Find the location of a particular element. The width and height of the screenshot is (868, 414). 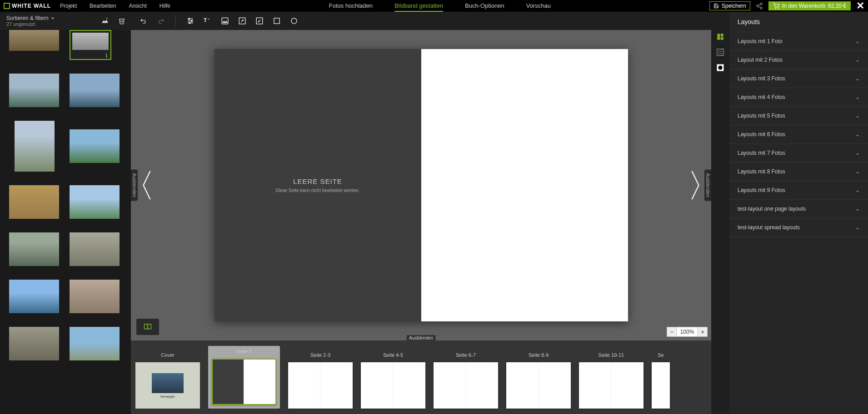

layout-category: test-layout one page layouts⌄ is located at coordinates (799, 209).